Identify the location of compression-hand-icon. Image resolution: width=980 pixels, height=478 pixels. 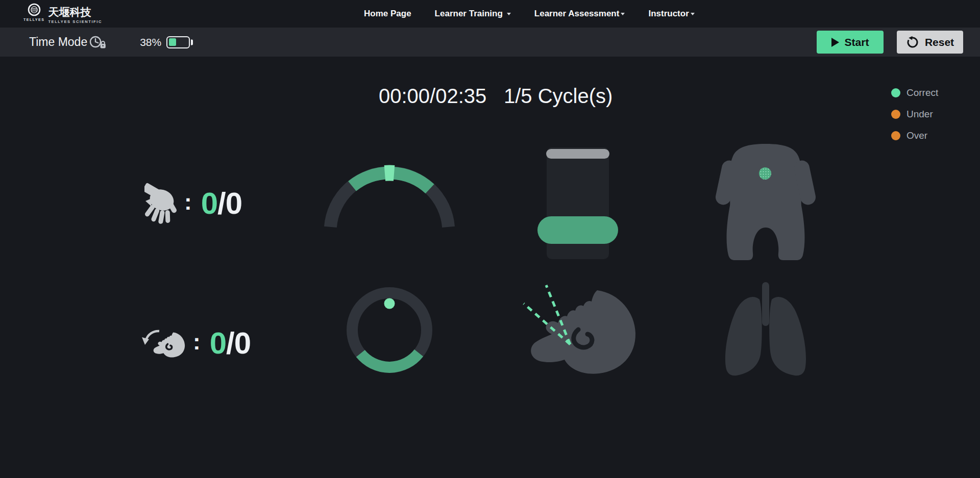
(161, 204).